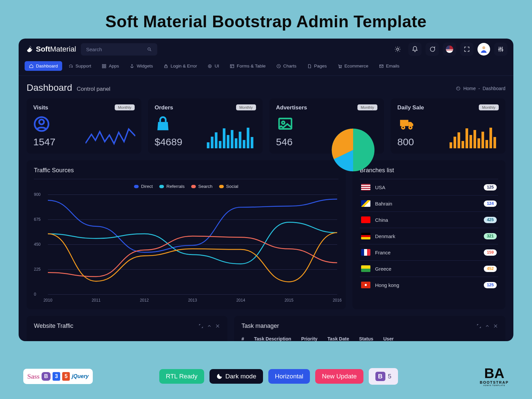  I want to click on topbar-actions, so click(449, 49).